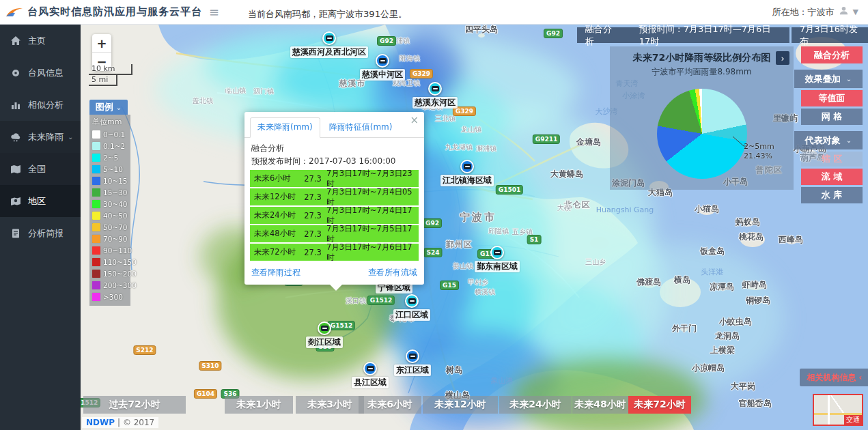  Describe the element at coordinates (467, 173) in the screenshot. I see `region-marker-江北镇海区域: 江北镇海区域` at that location.